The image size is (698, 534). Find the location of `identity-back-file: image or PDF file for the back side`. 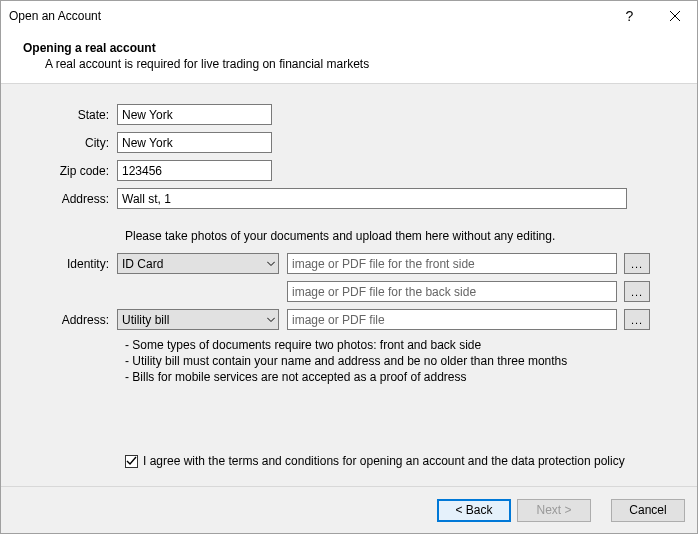

identity-back-file: image or PDF file for the back side is located at coordinates (452, 292).